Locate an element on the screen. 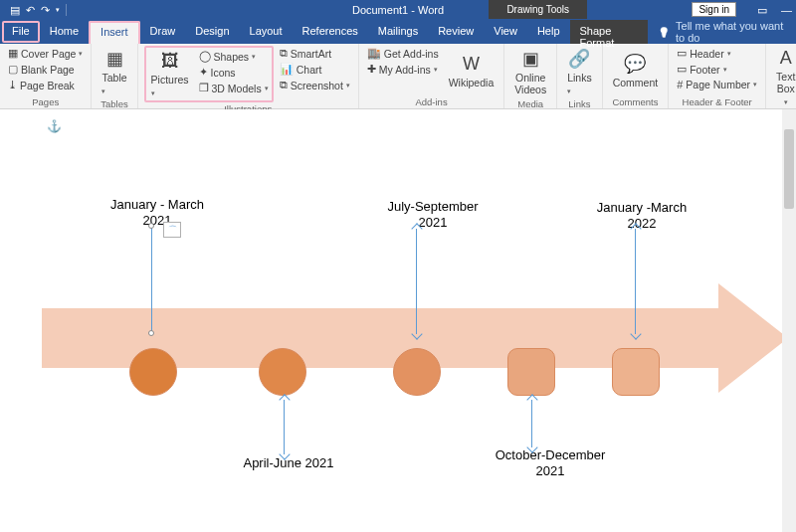  hash-icon: # is located at coordinates (680, 85).